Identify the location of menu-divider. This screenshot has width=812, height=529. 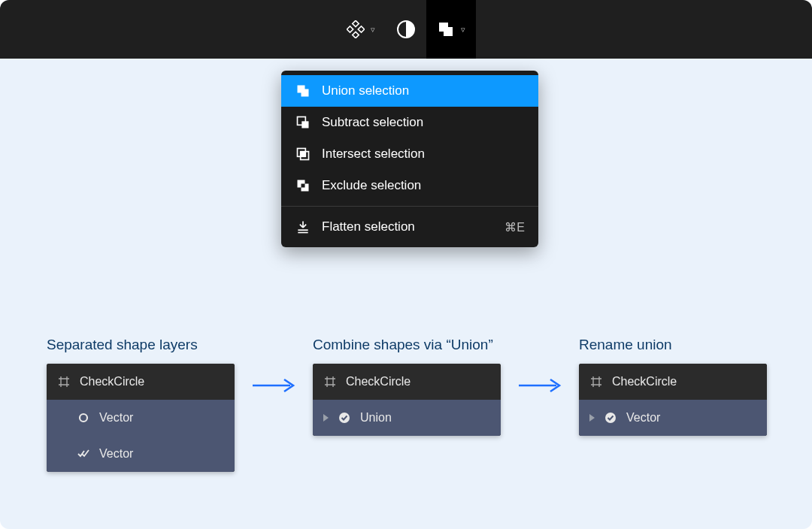
(410, 206).